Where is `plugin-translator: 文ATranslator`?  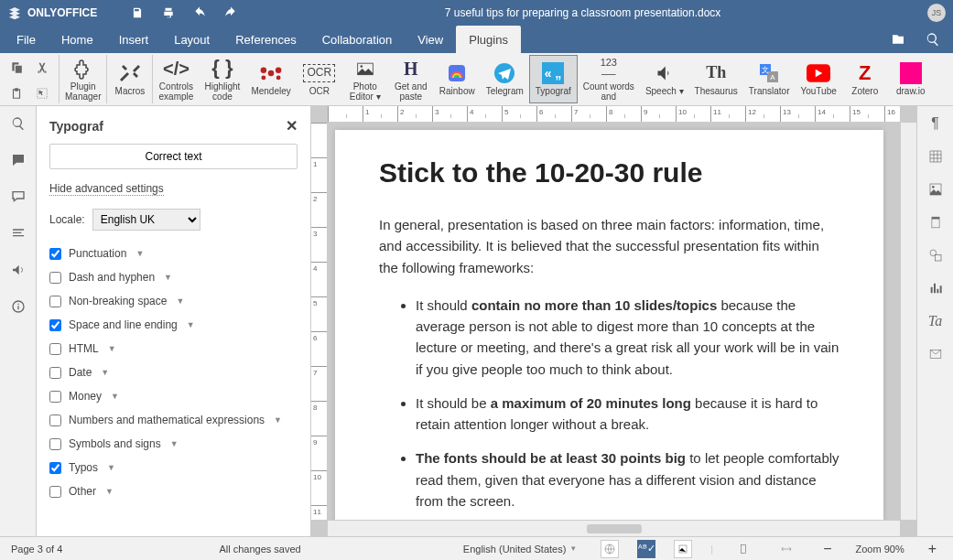
plugin-translator: 文ATranslator is located at coordinates (769, 79).